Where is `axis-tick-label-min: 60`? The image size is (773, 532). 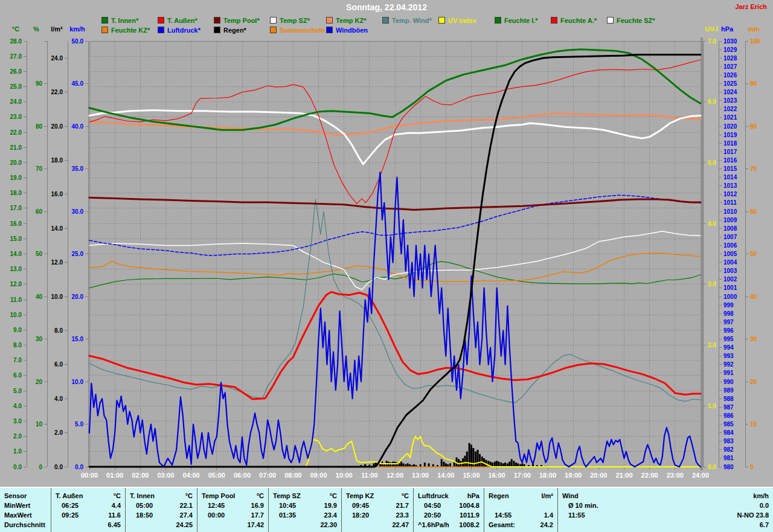 axis-tick-label-min: 60 is located at coordinates (754, 211).